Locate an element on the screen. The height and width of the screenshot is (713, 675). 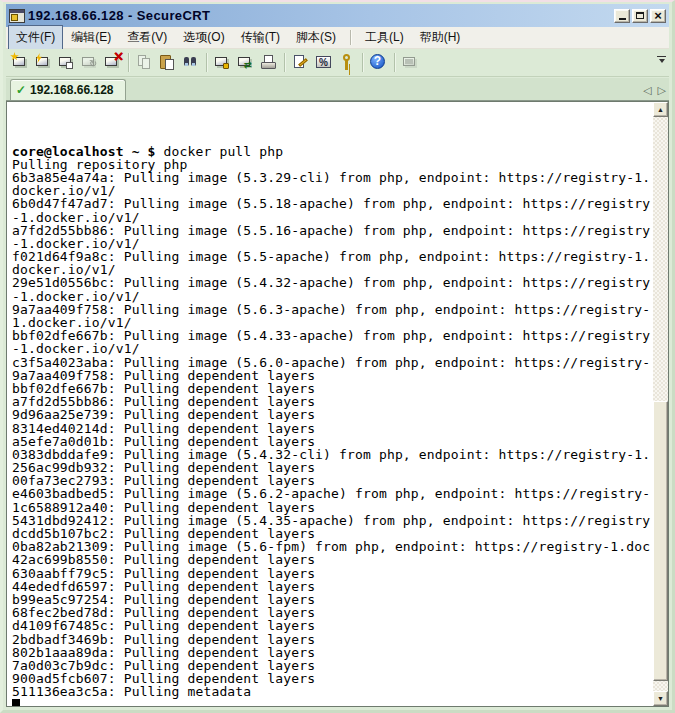
menu-item-file: 文件(F) is located at coordinates (36, 38).